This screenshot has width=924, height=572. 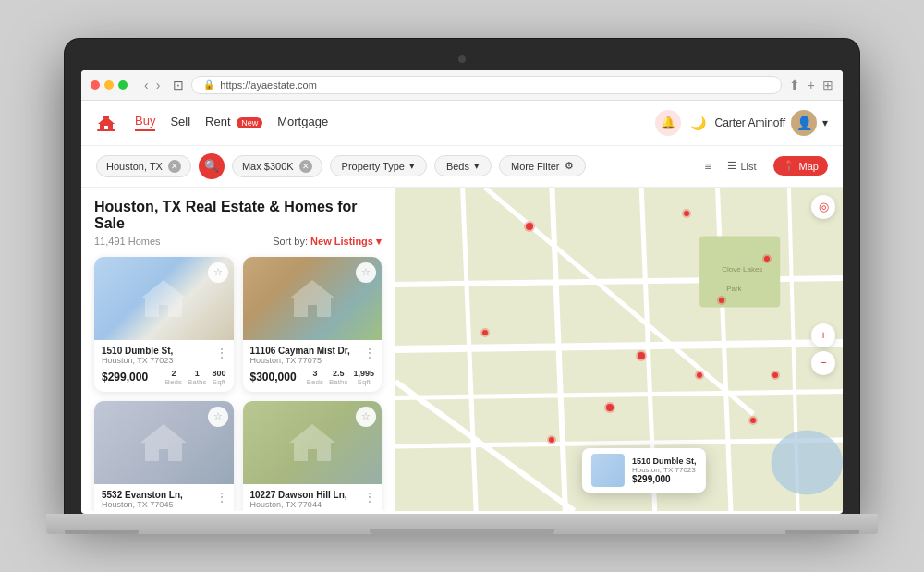 What do you see at coordinates (823, 335) in the screenshot?
I see `zoom-in-button: +` at bounding box center [823, 335].